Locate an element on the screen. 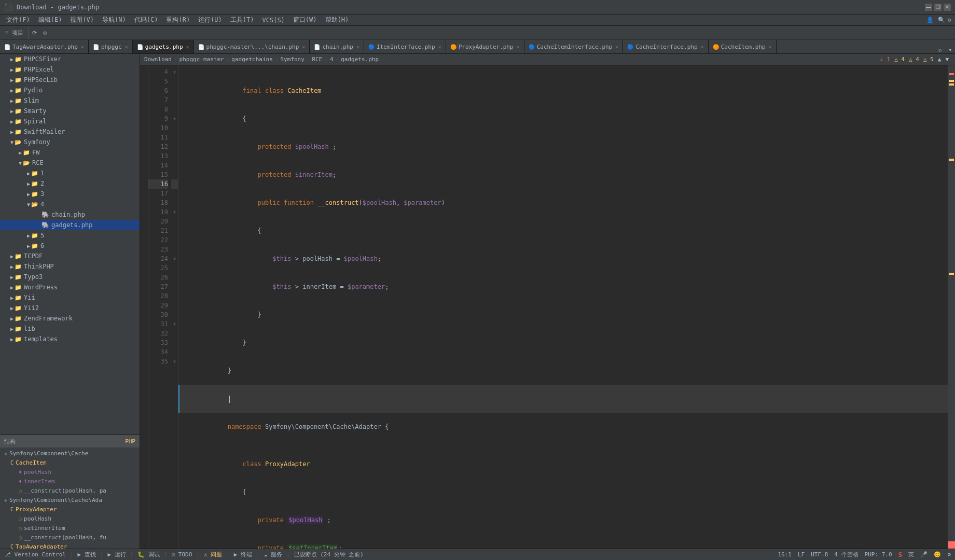 This screenshot has height=560, width=955. tree-item-wordpress: ▶ 📁 WordPress is located at coordinates (70, 287).